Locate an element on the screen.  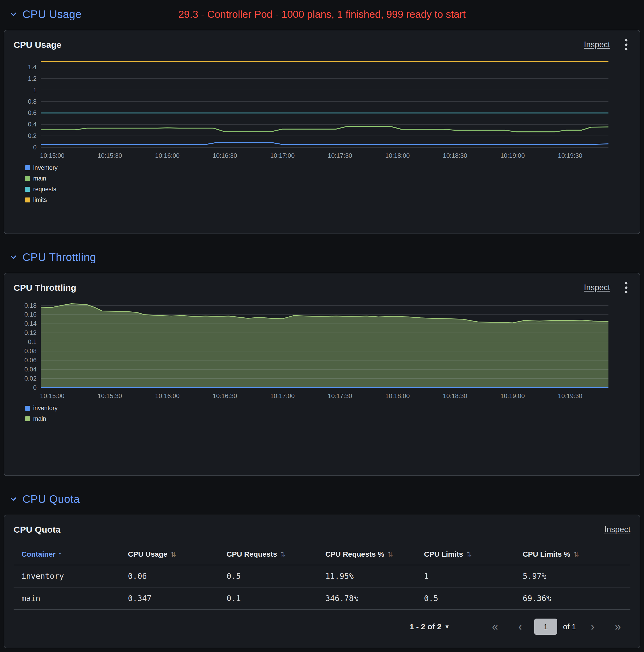
svg-text: 10:15:00 is located at coordinates (52, 396).